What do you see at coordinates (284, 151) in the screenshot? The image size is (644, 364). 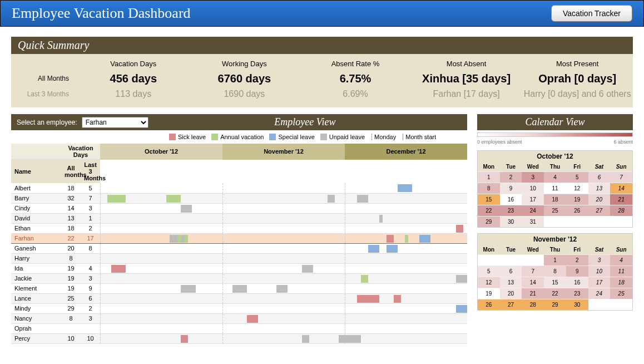 I see `month-header: November '12` at bounding box center [284, 151].